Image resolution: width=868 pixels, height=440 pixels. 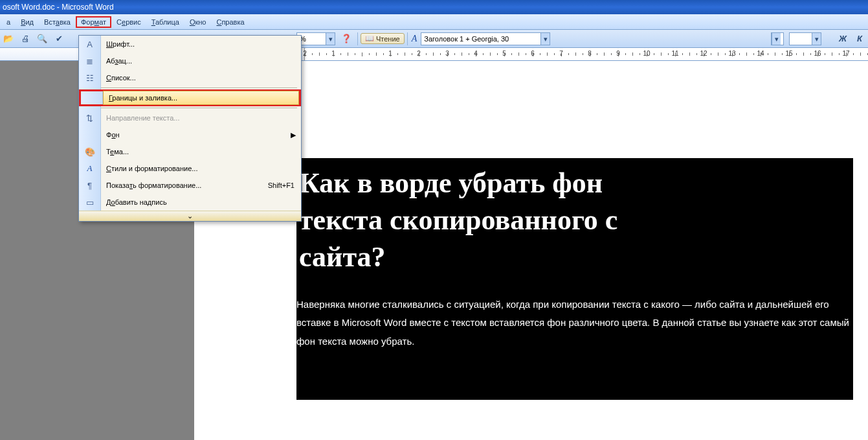 I want to click on print-icon, so click(x=26, y=39).